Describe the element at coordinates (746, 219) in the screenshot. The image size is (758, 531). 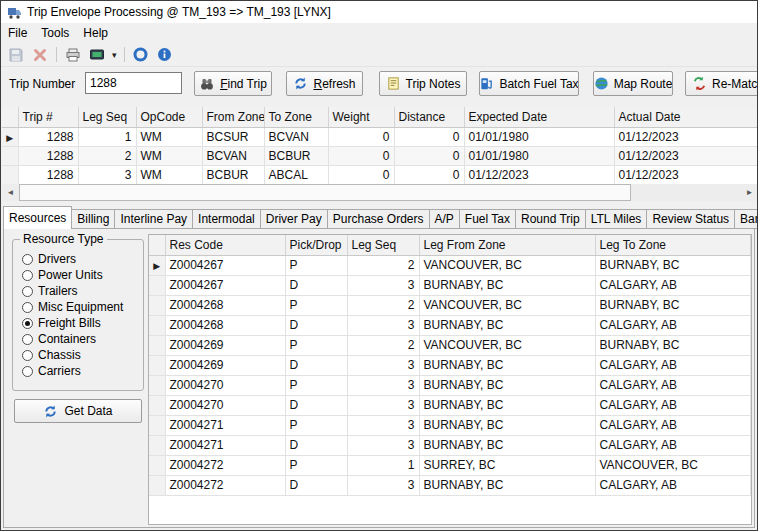
I see `tab-bar: Bar` at that location.